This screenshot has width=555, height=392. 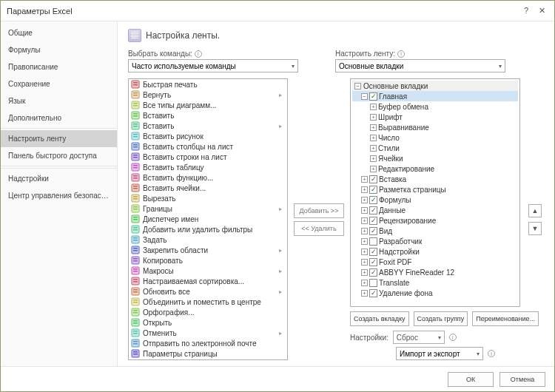 I want to click on tree-item: +Translate, so click(x=435, y=283).